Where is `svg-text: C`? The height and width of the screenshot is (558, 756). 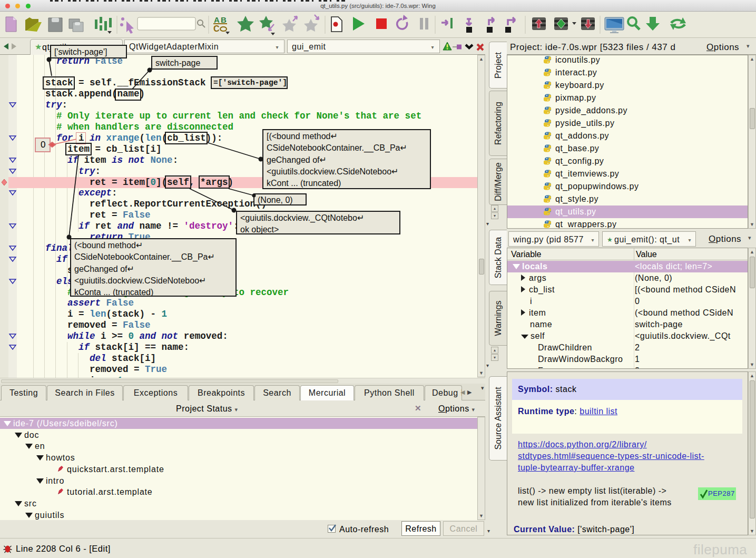
svg-text: C is located at coordinates (217, 28).